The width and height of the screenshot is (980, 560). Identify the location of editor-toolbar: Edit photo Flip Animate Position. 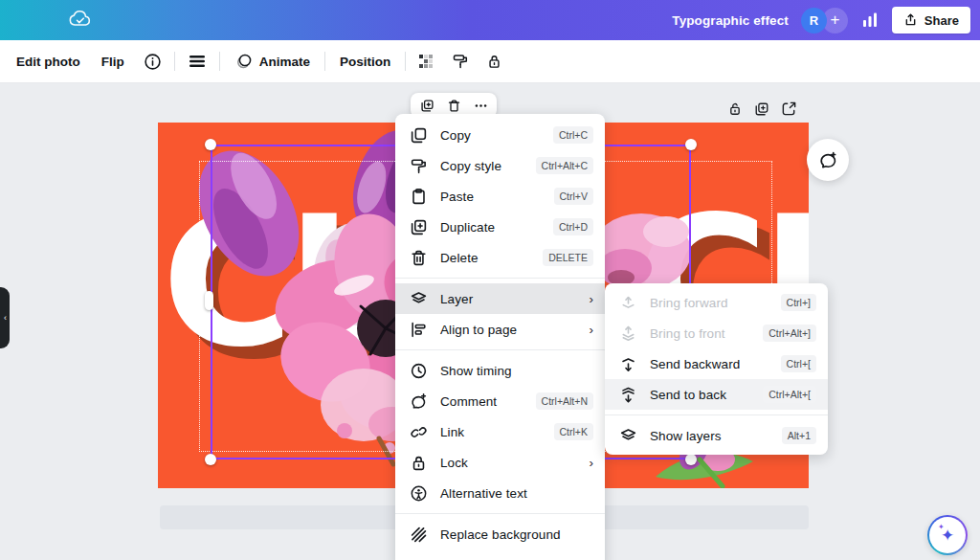
(490, 61).